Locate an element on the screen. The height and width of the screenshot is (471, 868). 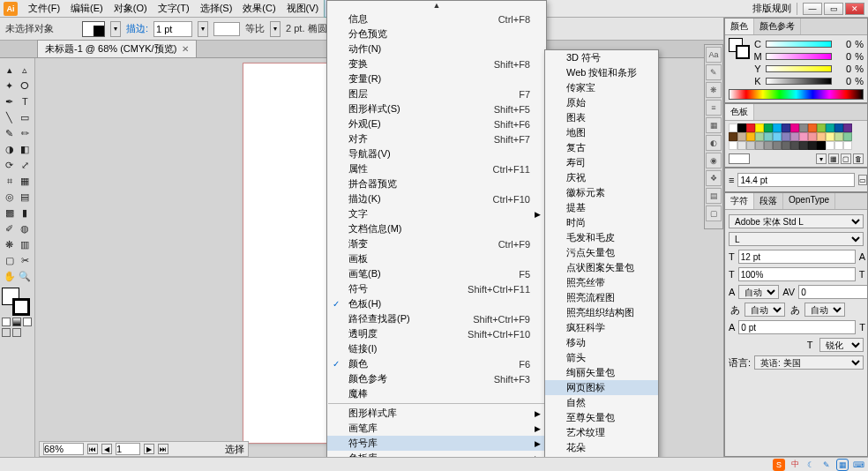
type-tool: T is located at coordinates (26, 101).